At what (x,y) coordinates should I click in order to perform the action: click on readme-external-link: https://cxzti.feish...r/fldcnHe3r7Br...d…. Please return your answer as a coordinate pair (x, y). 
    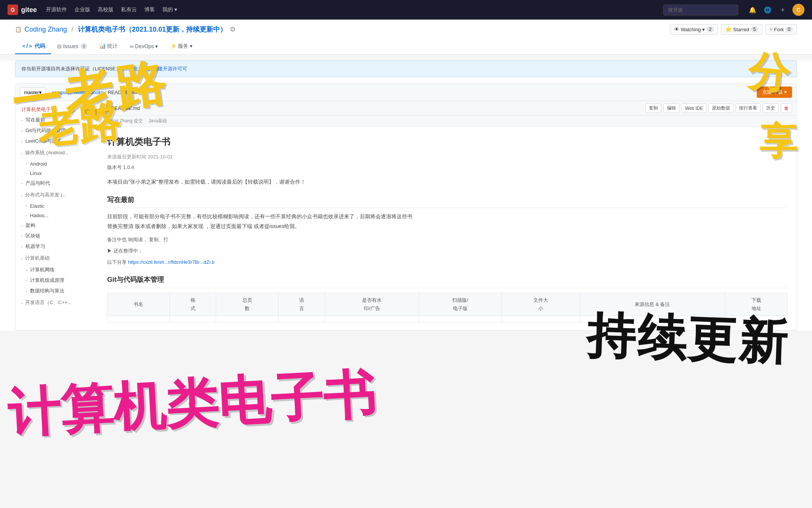
    Looking at the image, I should click on (171, 262).